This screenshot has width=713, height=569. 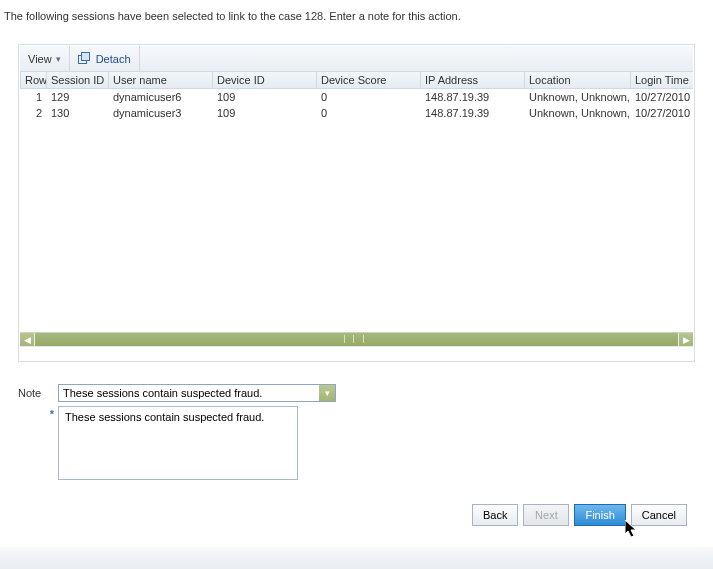 I want to click on scroll-left-icon: ◀, so click(x=27, y=340).